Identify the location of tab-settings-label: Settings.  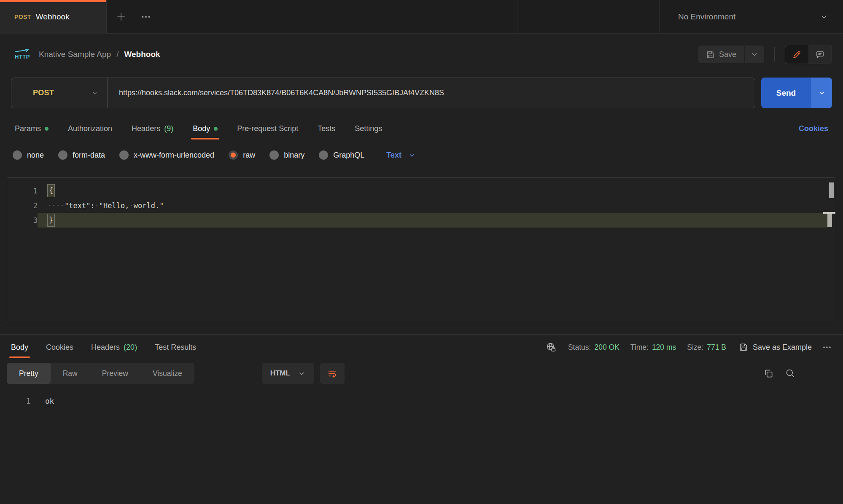
(369, 129).